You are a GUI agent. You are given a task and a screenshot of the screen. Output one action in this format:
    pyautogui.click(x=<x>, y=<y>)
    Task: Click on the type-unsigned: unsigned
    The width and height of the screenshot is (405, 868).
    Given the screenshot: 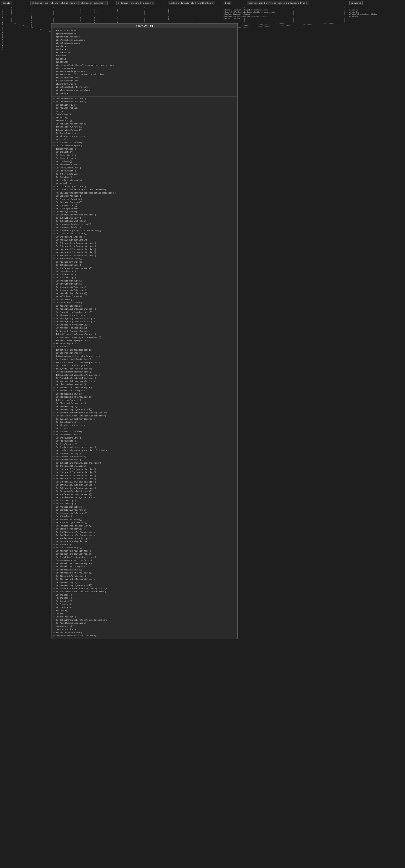 What is the action you would take?
    pyautogui.click(x=356, y=3)
    